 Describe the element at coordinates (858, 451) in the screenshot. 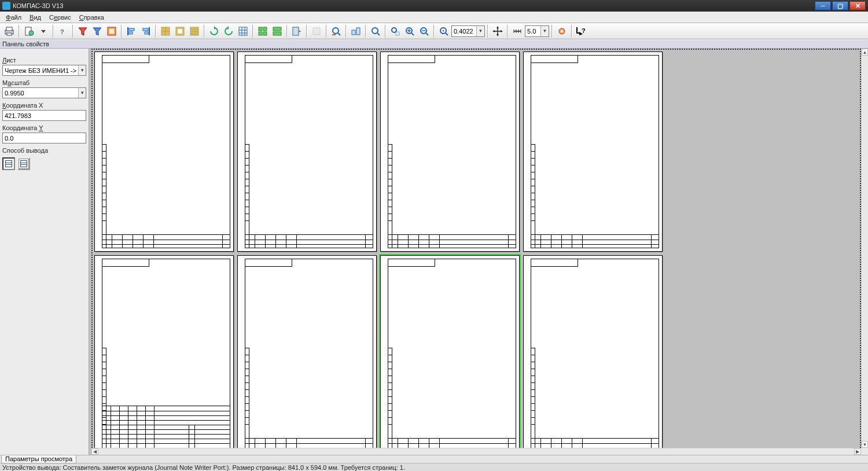

I see `scroll-right-icon: ▶` at that location.